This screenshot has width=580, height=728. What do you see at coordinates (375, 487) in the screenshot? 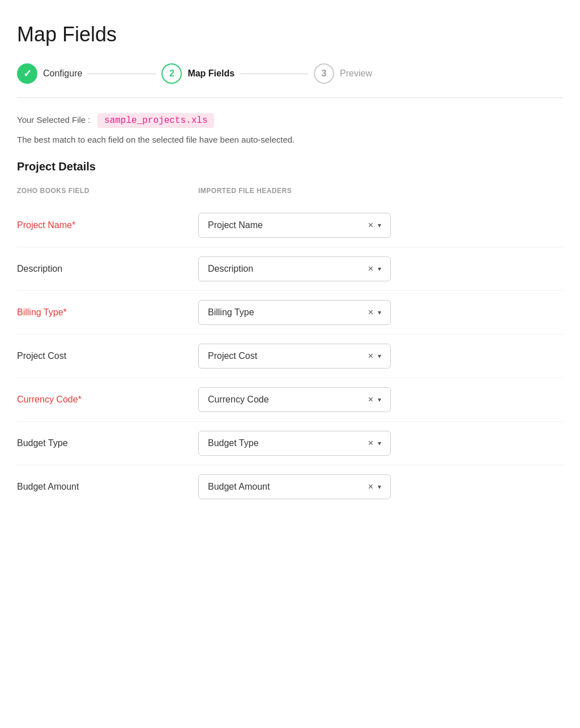
I see `dropdown-budget-amount-controls: × ▾` at bounding box center [375, 487].